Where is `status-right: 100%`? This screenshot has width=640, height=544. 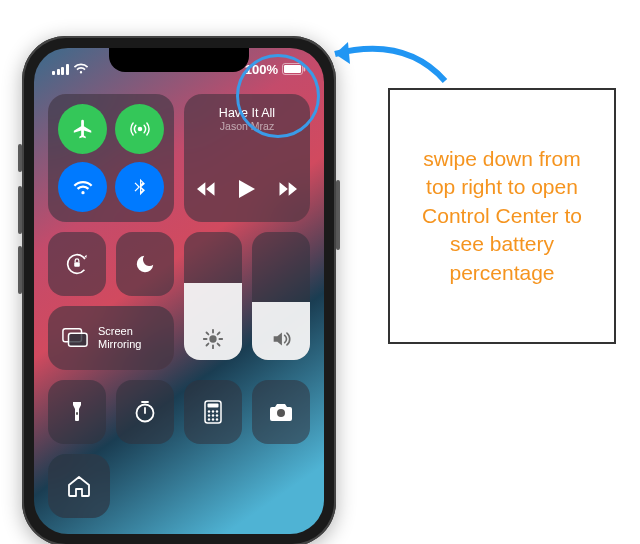
status-right: 100% is located at coordinates (276, 70).